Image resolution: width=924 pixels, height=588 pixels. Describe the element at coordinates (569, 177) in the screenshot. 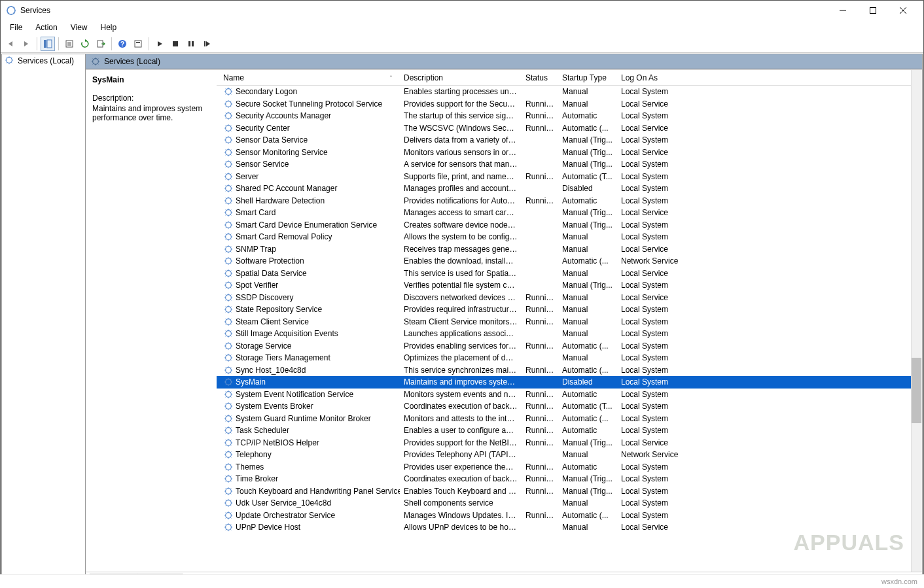

I see `service-row: ServerSupports file, print, and named-..…` at that location.